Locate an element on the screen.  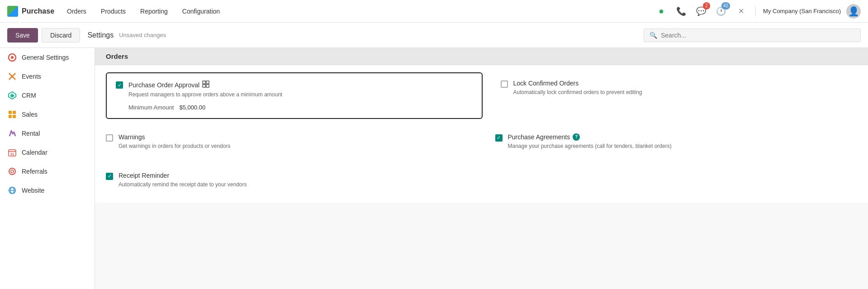
toolbar-title: Settings is located at coordinates (100, 35).